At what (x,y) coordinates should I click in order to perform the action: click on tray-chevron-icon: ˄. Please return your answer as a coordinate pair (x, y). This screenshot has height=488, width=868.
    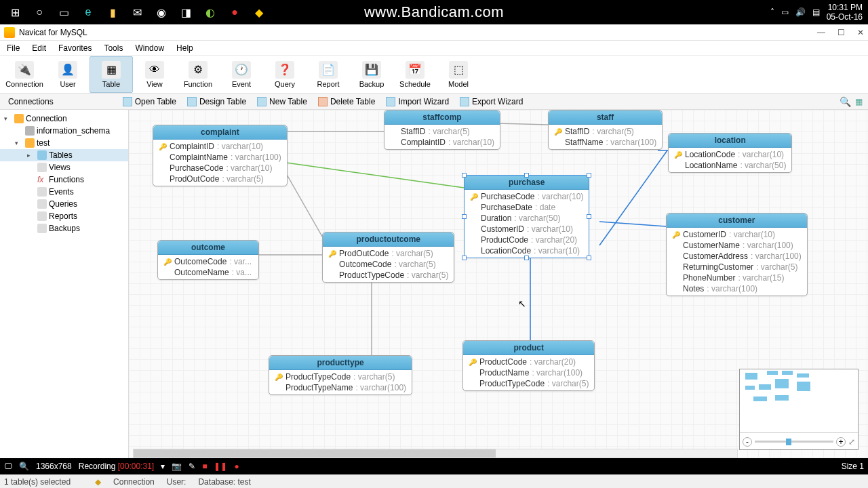
    Looking at the image, I should click on (772, 12).